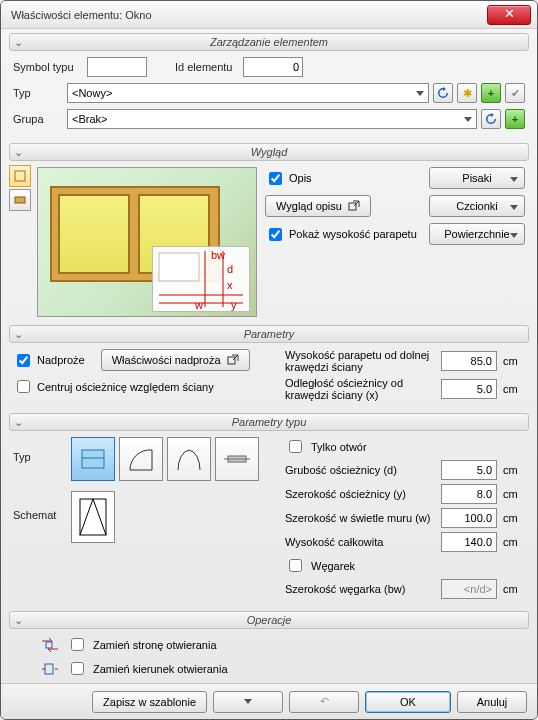  Describe the element at coordinates (360, 589) in the screenshot. I see `wegarek-szer-label: Szerokość węgarka (bw)` at that location.